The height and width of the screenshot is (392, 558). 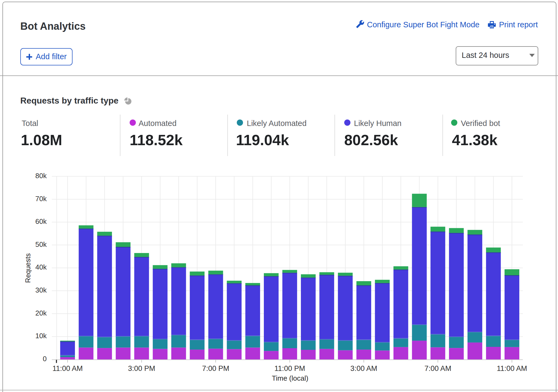 What do you see at coordinates (364, 368) in the screenshot?
I see `svg-text: 3:00 AM` at bounding box center [364, 368].